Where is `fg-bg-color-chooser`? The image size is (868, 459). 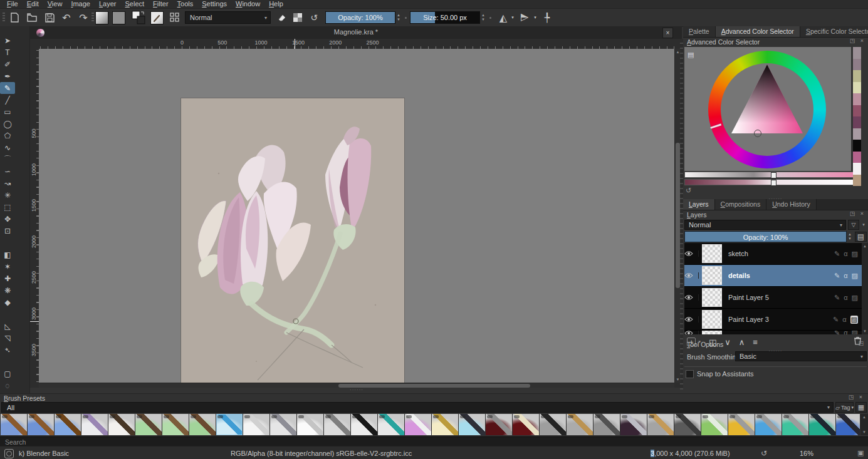
fg-bg-color-chooser is located at coordinates (139, 18).